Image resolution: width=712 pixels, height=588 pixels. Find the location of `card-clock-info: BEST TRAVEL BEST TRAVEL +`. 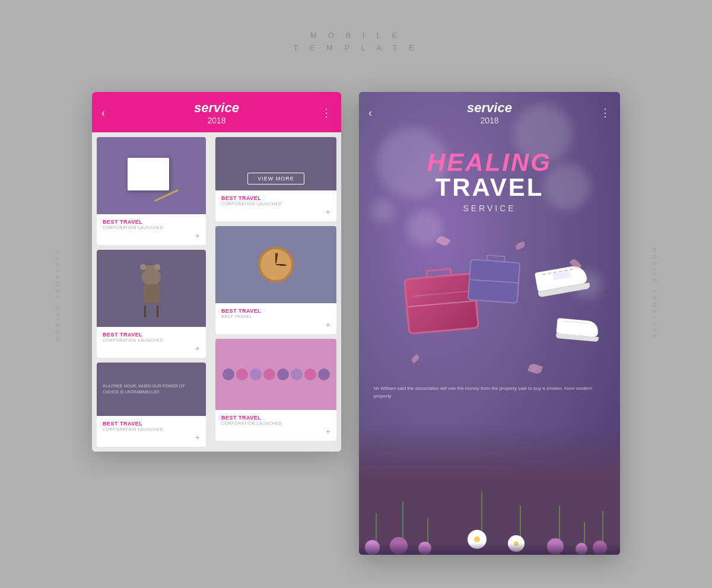

card-clock-info: BEST TRAVEL BEST TRAVEL + is located at coordinates (276, 319).